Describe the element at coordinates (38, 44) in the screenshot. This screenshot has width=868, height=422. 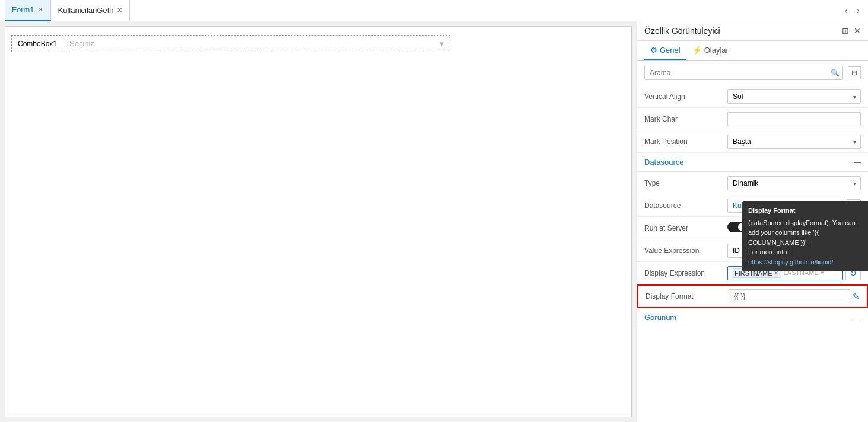
I see `combobox-label: ComboBox1` at that location.